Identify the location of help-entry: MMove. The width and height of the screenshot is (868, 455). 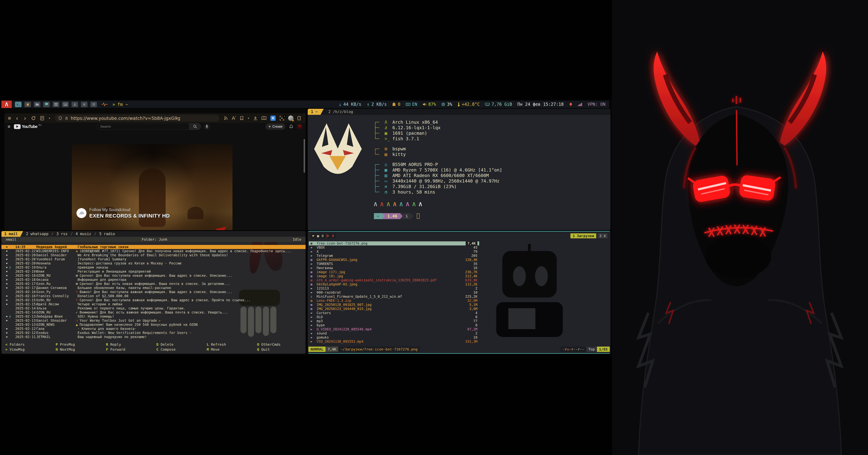
(228, 350).